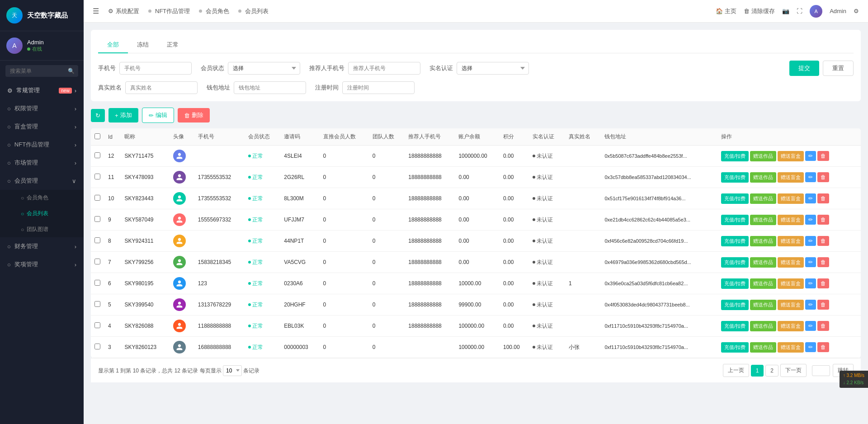 This screenshot has width=868, height=424. Describe the element at coordinates (42, 163) in the screenshot. I see `sidebar-item-market: ○ 市场管理 ›` at that location.